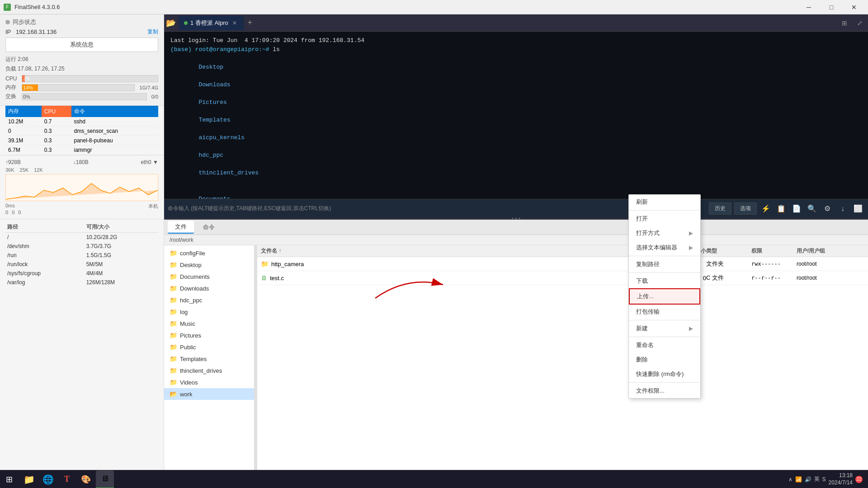  I want to click on file-tab-files: 文件, so click(181, 227).